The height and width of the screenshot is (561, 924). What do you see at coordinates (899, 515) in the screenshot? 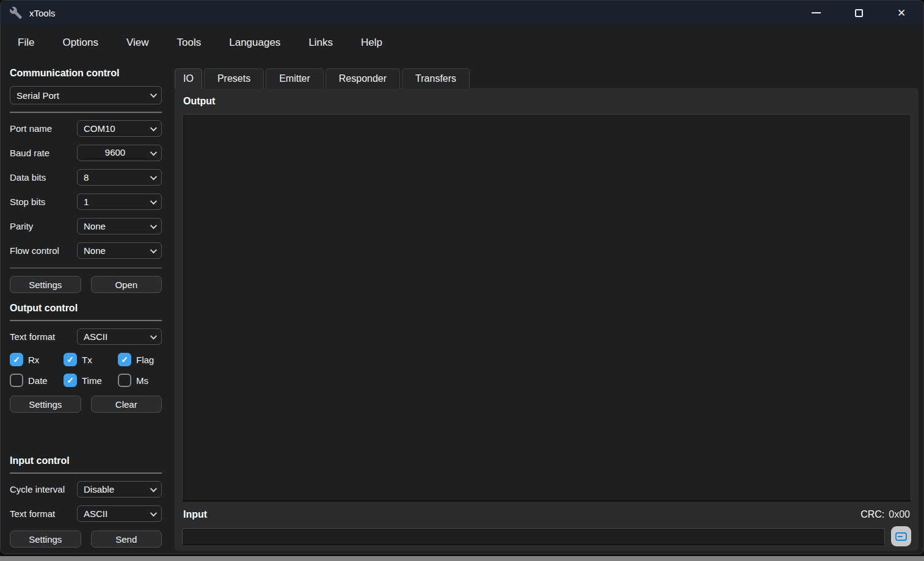
I see `crc-value: 0x00` at bounding box center [899, 515].